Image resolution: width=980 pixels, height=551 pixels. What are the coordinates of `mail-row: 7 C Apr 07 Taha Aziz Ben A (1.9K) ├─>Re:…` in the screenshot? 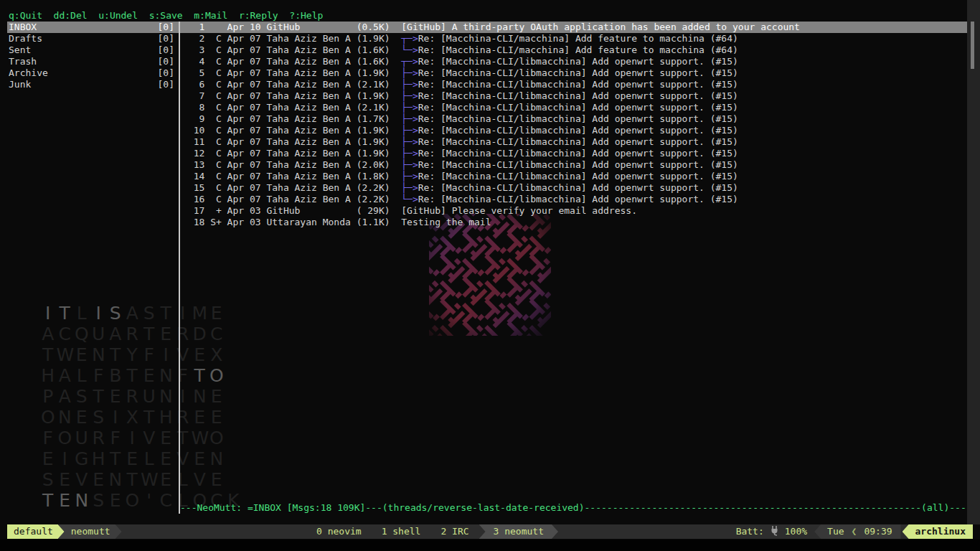 It's located at (574, 96).